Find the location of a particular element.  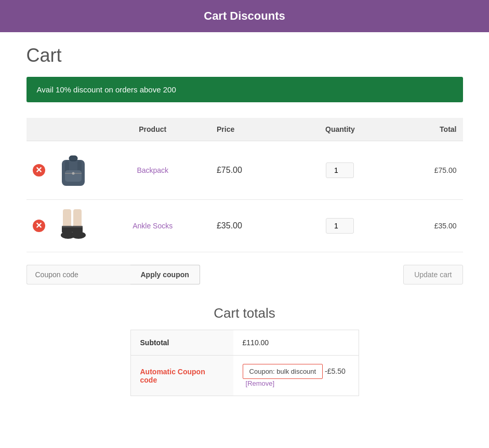

socks-link: Ankle Socks is located at coordinates (153, 226).